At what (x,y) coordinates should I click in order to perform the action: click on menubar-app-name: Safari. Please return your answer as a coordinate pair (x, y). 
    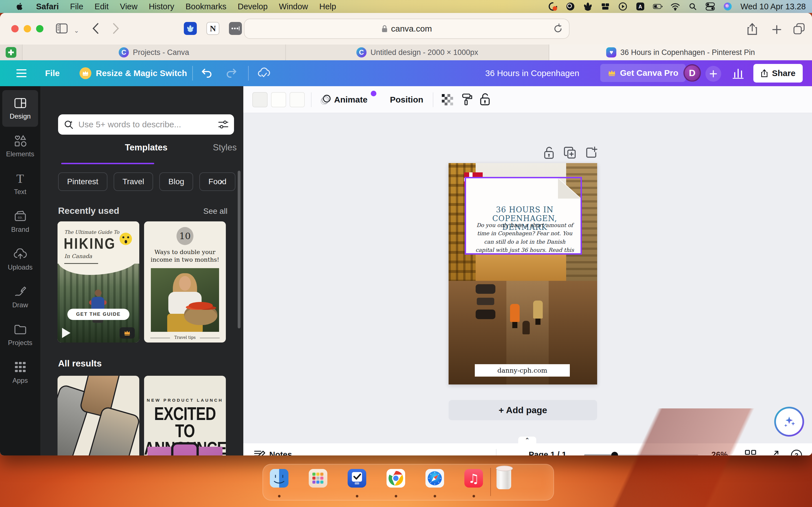
    Looking at the image, I should click on (48, 7).